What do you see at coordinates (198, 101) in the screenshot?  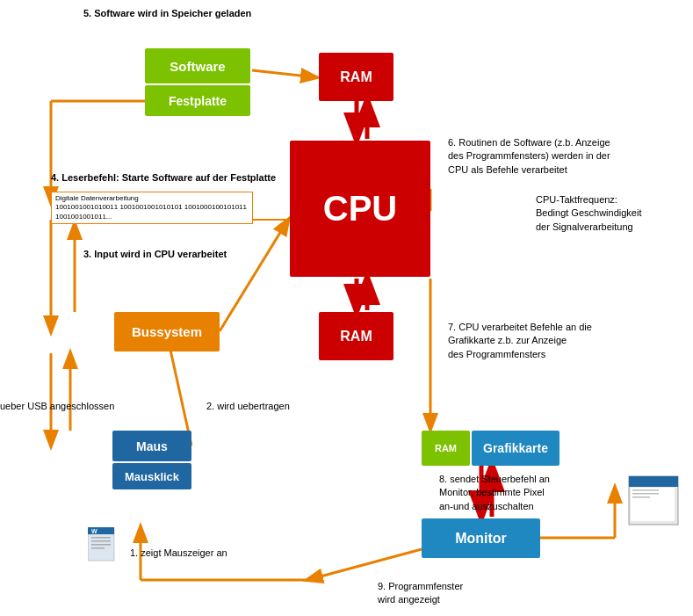 I see `festplatte-label: Festplatte` at bounding box center [198, 101].